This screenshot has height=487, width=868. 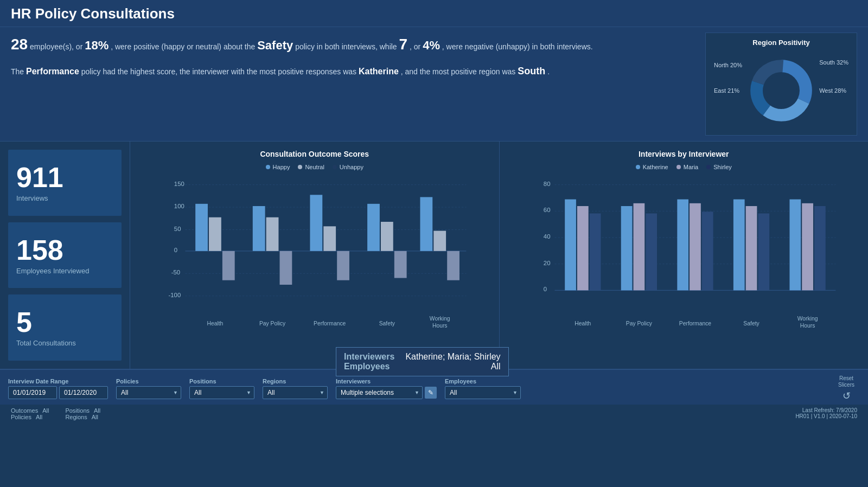 What do you see at coordinates (639, 247) in the screenshot?
I see `ibar-maria-paypolicy` at bounding box center [639, 247].